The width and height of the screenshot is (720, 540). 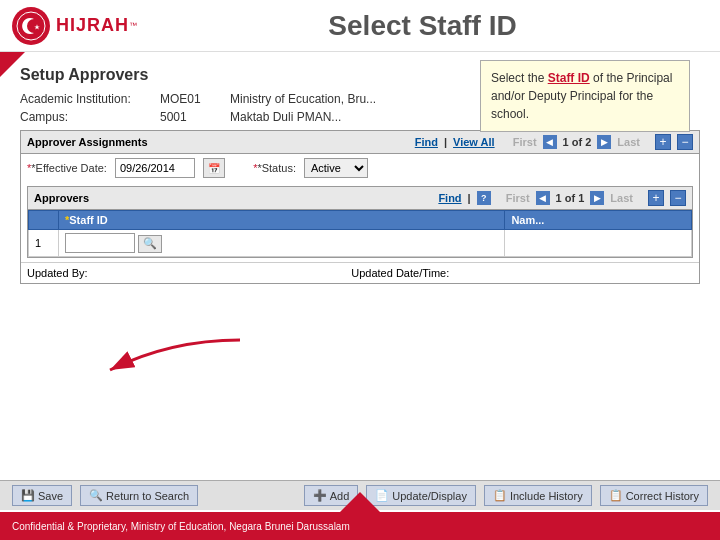 What do you see at coordinates (422, 26) in the screenshot?
I see `page-title-area: Select Staff ID` at bounding box center [422, 26].